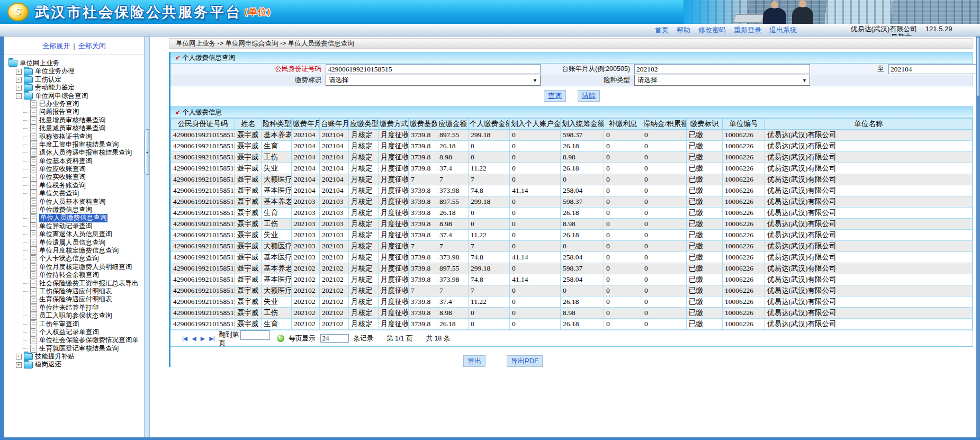  What do you see at coordinates (66, 161) in the screenshot?
I see `sidebar-item-label: 单位基本资料查询` at bounding box center [66, 161].